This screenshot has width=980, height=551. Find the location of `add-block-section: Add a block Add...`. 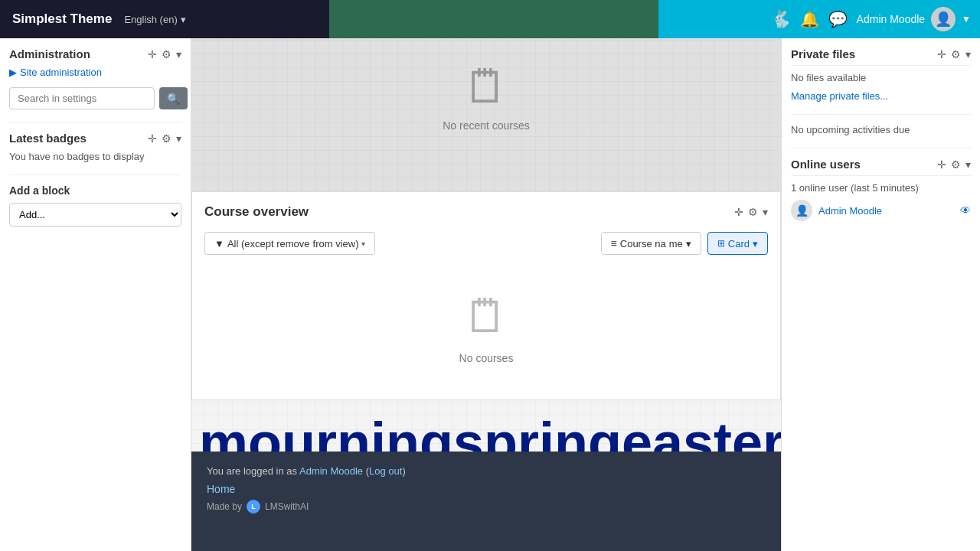

add-block-section: Add a block Add... is located at coordinates (95, 205).